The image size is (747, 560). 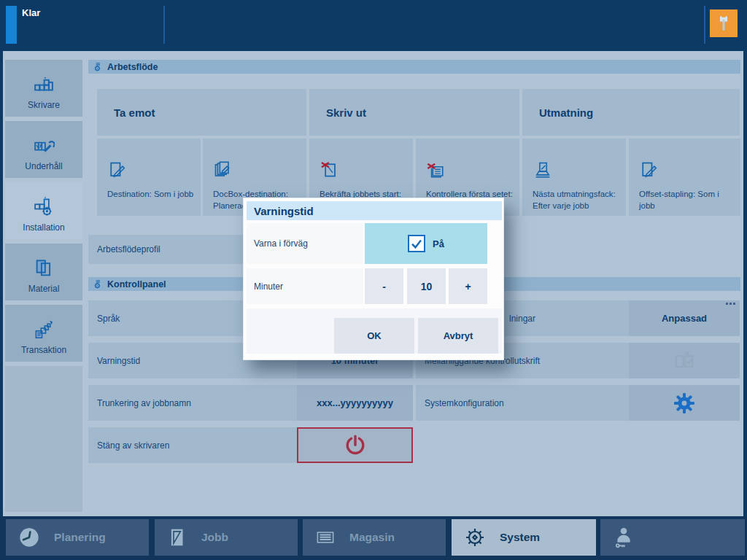 I want to click on sidebar-item-installation: Installation, so click(x=44, y=211).